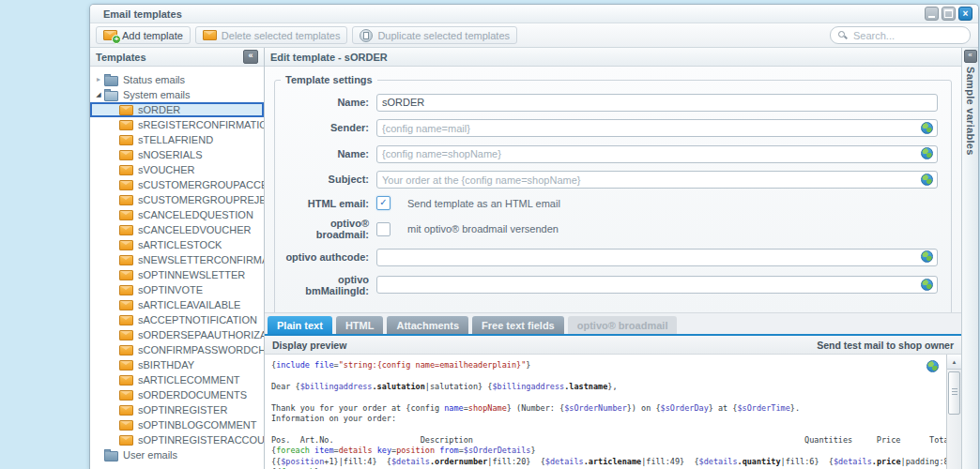  What do you see at coordinates (322, 179) in the screenshot?
I see `subject-field-label: Subject:` at bounding box center [322, 179].